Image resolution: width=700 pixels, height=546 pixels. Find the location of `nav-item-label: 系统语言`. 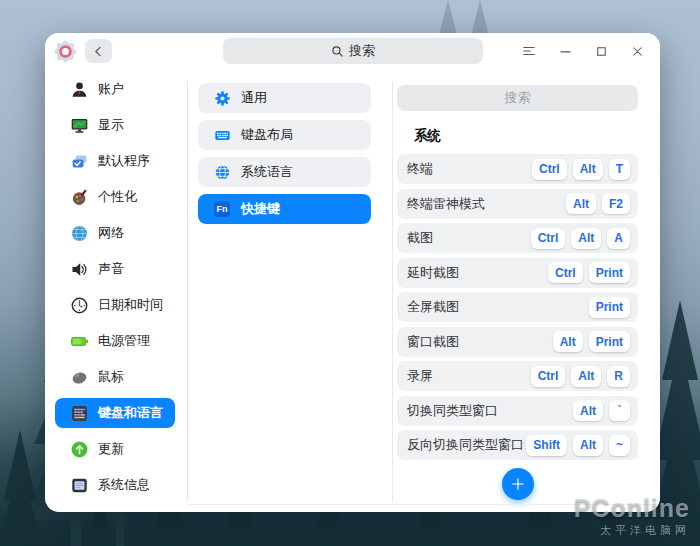

nav-item-label: 系统语言 is located at coordinates (267, 172).